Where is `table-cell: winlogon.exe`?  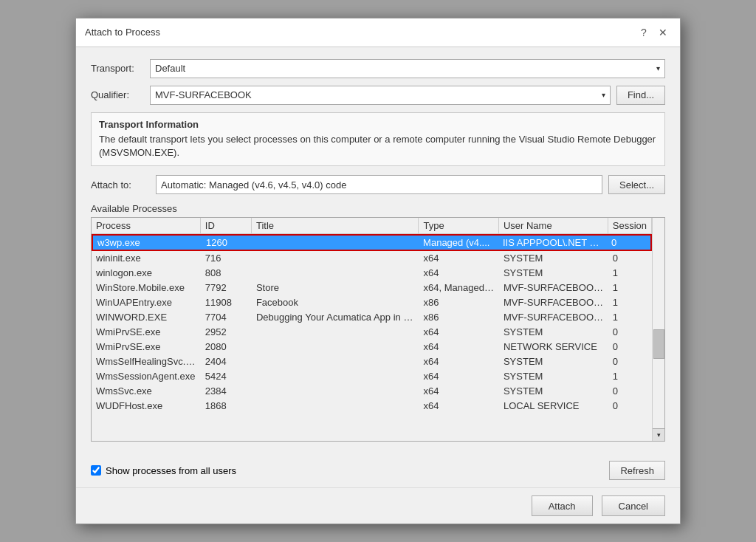
table-cell: winlogon.exe is located at coordinates (146, 273).